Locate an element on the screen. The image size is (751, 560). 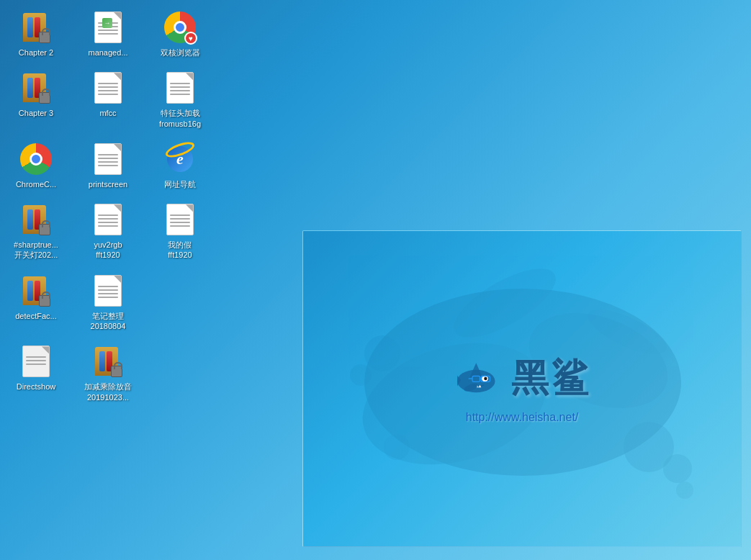
icon-chromec: ChromeC... is located at coordinates (36, 166).